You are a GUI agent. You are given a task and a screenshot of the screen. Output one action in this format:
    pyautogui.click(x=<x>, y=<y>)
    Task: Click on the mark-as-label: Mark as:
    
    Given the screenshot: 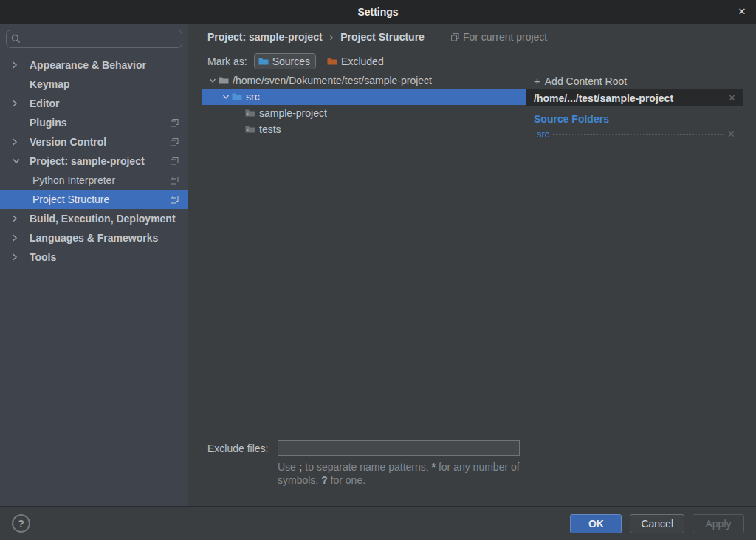 What is the action you would take?
    pyautogui.click(x=227, y=61)
    